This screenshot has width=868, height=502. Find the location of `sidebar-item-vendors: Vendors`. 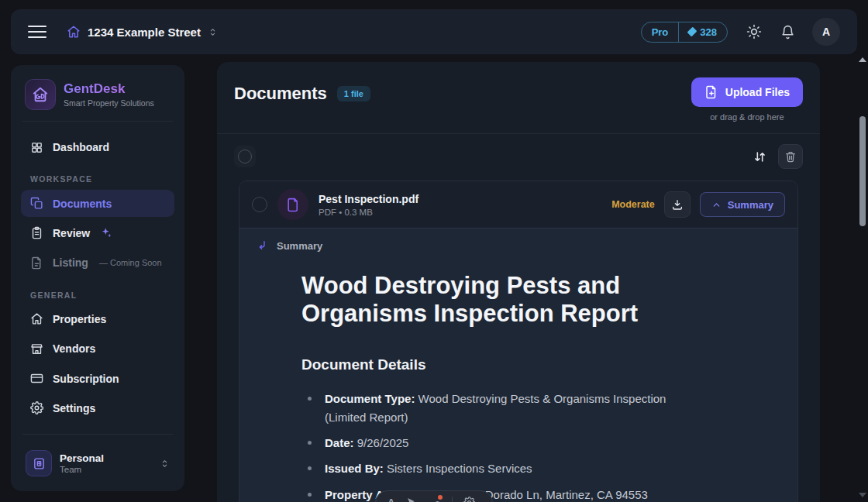

sidebar-item-vendors: Vendors is located at coordinates (98, 349).